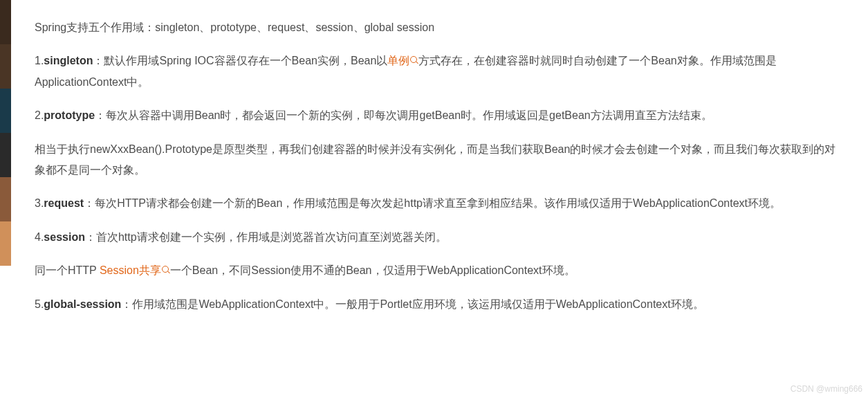 The height and width of the screenshot is (400, 868). I want to click on item-number: 5., so click(39, 304).